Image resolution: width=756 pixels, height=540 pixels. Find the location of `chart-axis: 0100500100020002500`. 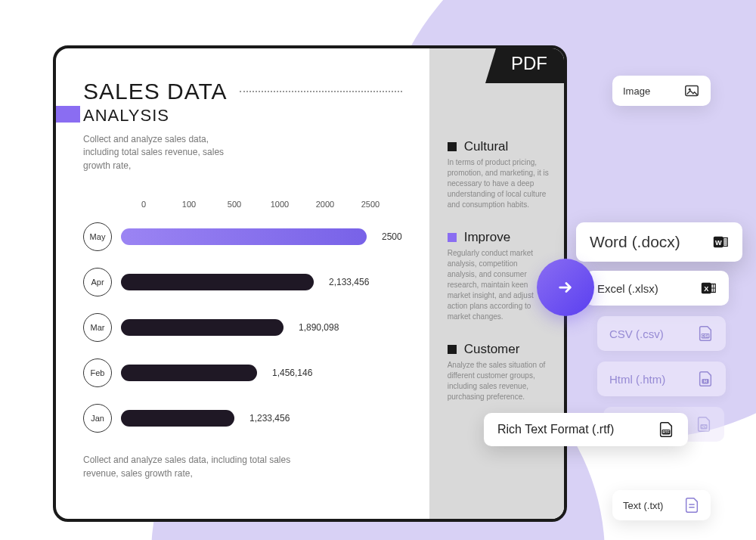

chart-axis: 0100500100020002500 is located at coordinates (262, 204).